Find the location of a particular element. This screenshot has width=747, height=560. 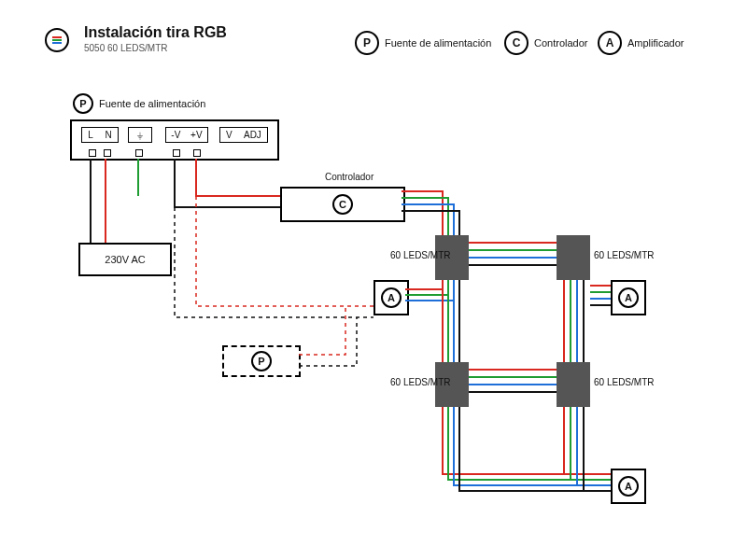

amp-2: A is located at coordinates (628, 298).